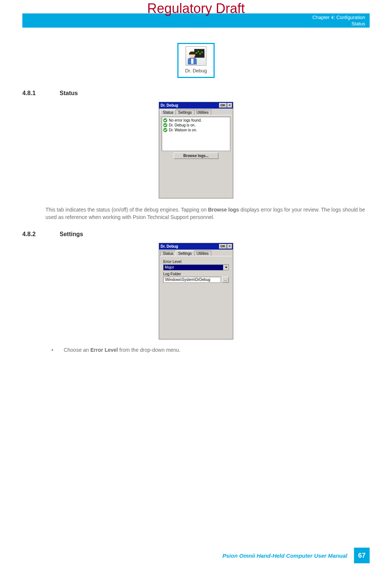  What do you see at coordinates (127, 210) in the screenshot?
I see `text: This tab indicates the status (on/off) o…` at bounding box center [127, 210].